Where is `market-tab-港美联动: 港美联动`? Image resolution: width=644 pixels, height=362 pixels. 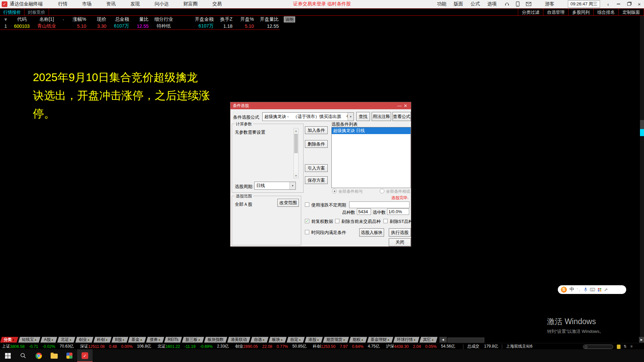 market-tab-港美联动: 港美联动 is located at coordinates (239, 340).